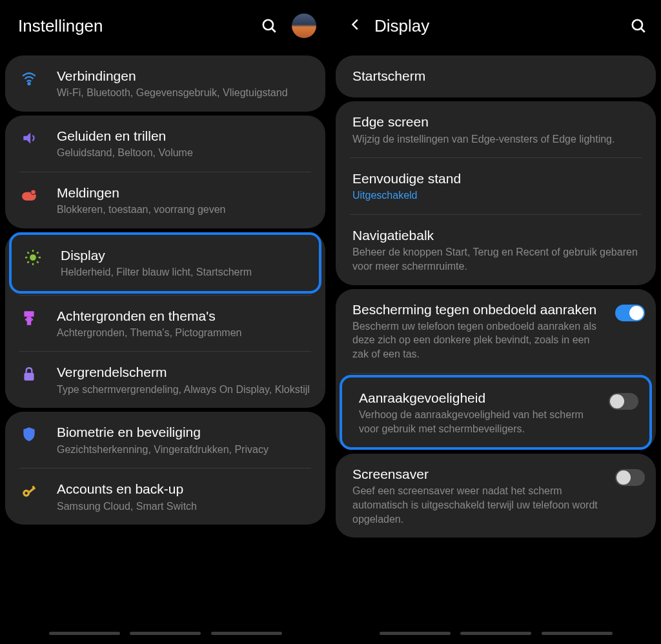 This screenshot has width=661, height=644. Describe the element at coordinates (480, 397) in the screenshot. I see `item-title: Aanraakgevoeligheid` at that location.